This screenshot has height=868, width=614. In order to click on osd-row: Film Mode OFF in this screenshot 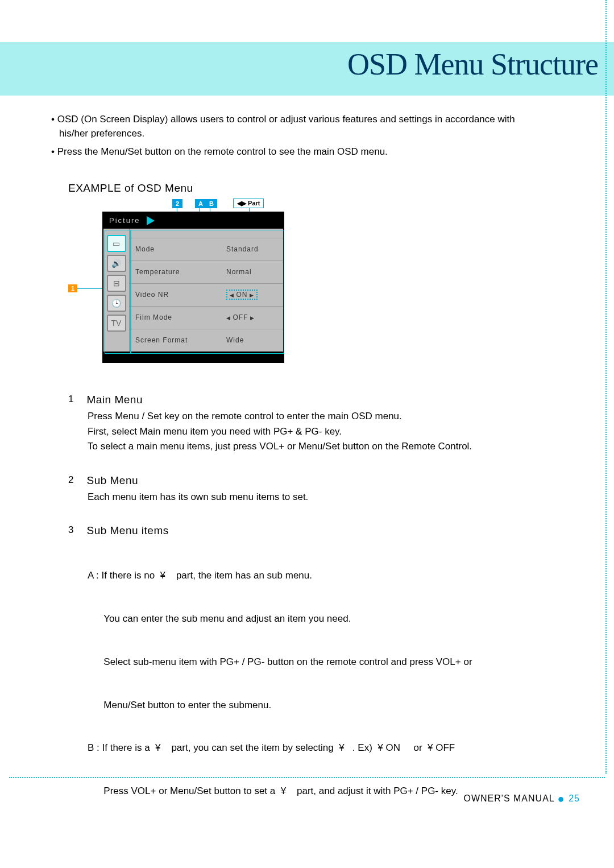, I will do `click(206, 317)`.